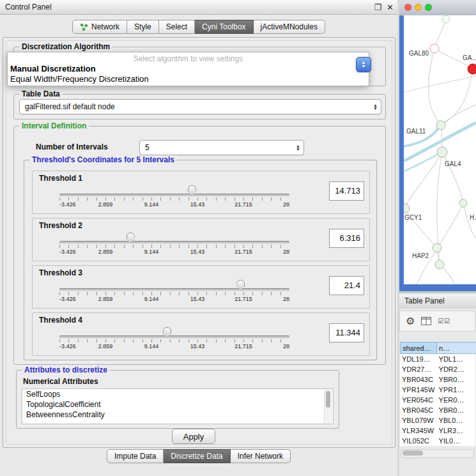  I want to click on table-cell: YLR3…, so click(456, 431).